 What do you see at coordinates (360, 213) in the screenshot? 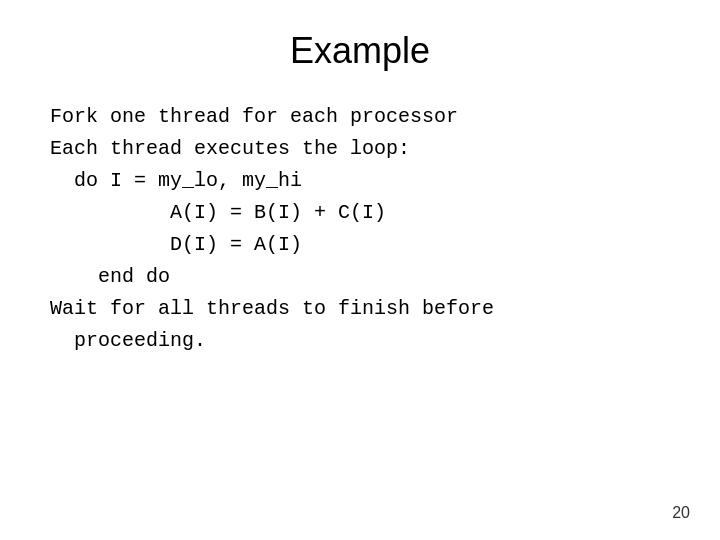
I see `code-line-4: A(I) = B(I) + C(I)` at bounding box center [360, 213].